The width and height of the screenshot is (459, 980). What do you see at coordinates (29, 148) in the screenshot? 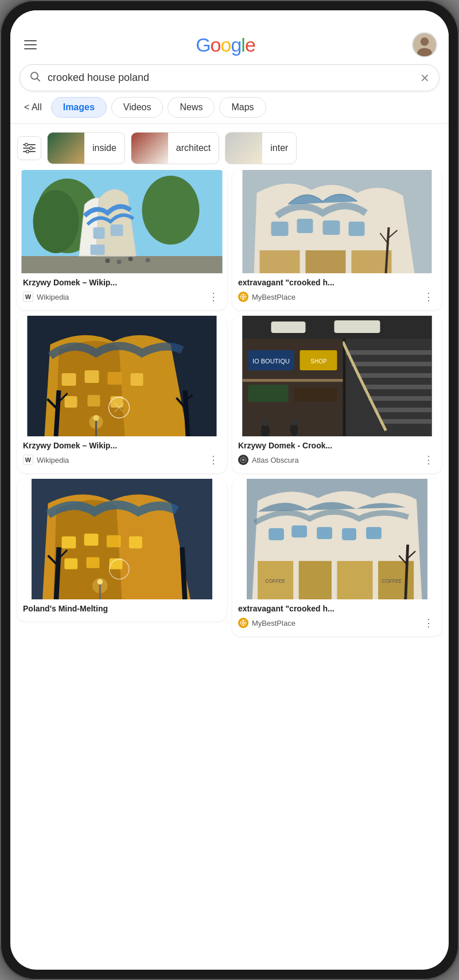
I see `filter-options-button` at bounding box center [29, 148].